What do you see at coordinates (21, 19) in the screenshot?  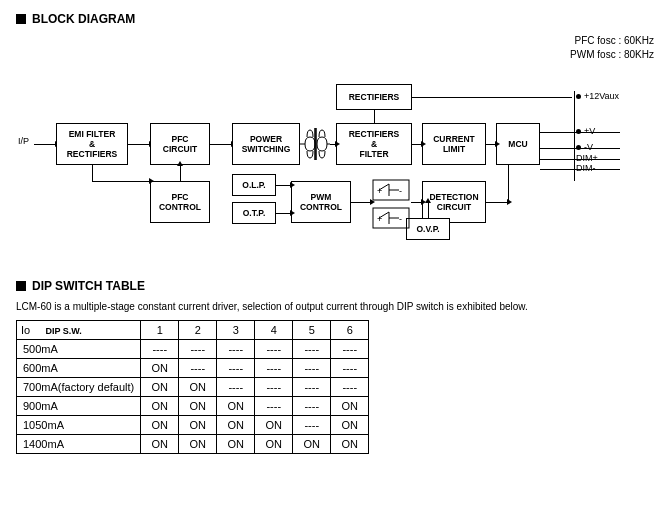 I see `section-icon` at bounding box center [21, 19].